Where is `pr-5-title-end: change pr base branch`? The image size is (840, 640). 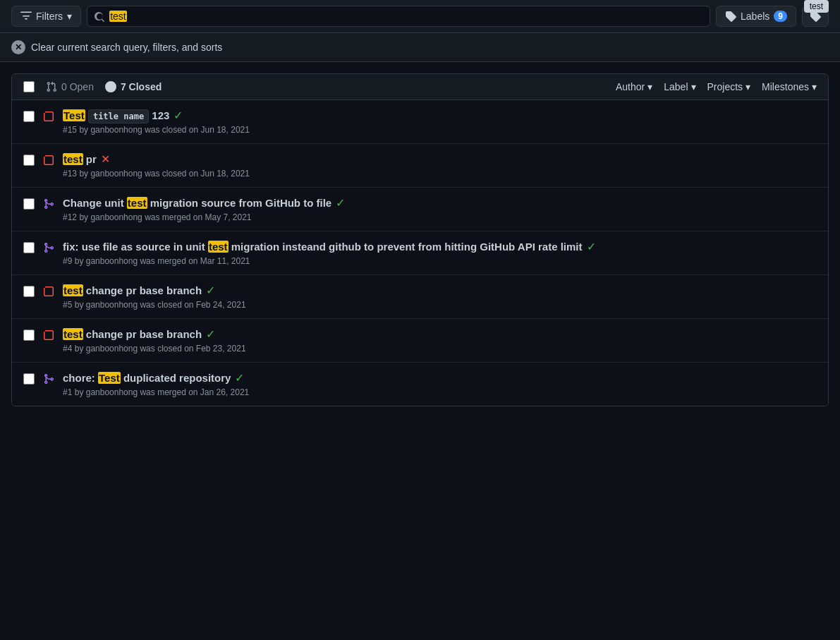
pr-5-title-end: change pr base branch is located at coordinates (144, 291).